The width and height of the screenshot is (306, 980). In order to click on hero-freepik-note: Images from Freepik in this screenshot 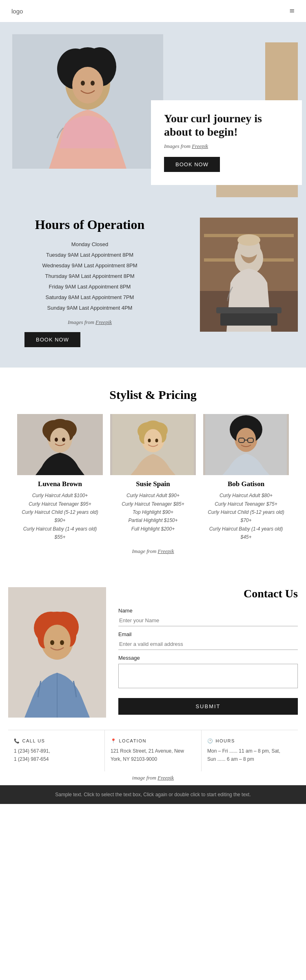, I will do `click(226, 146)`.